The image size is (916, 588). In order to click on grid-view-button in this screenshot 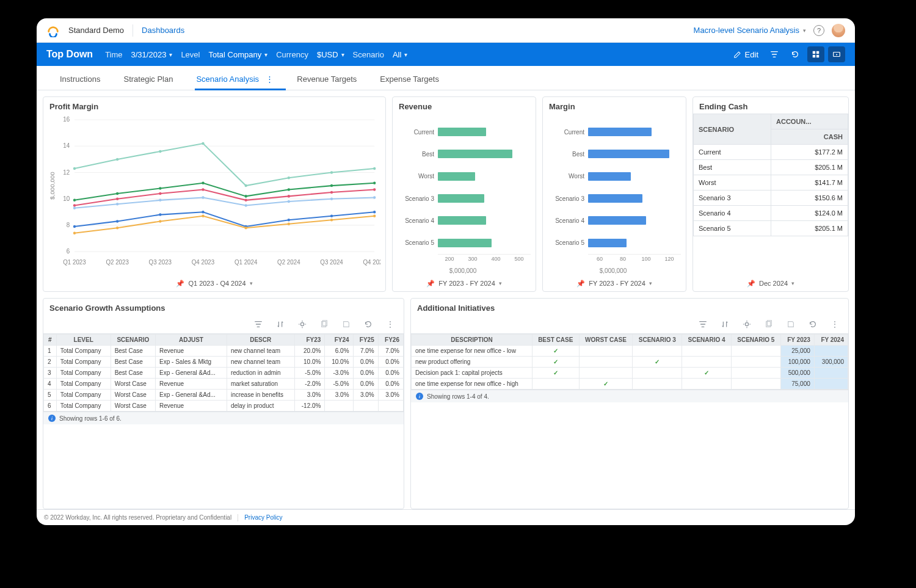, I will do `click(816, 54)`.